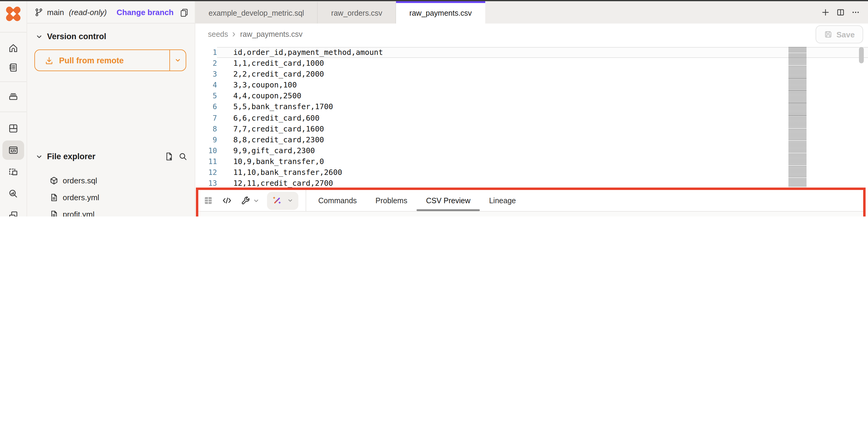  What do you see at coordinates (206, 118) in the screenshot?
I see `line-number: 7` at bounding box center [206, 118].